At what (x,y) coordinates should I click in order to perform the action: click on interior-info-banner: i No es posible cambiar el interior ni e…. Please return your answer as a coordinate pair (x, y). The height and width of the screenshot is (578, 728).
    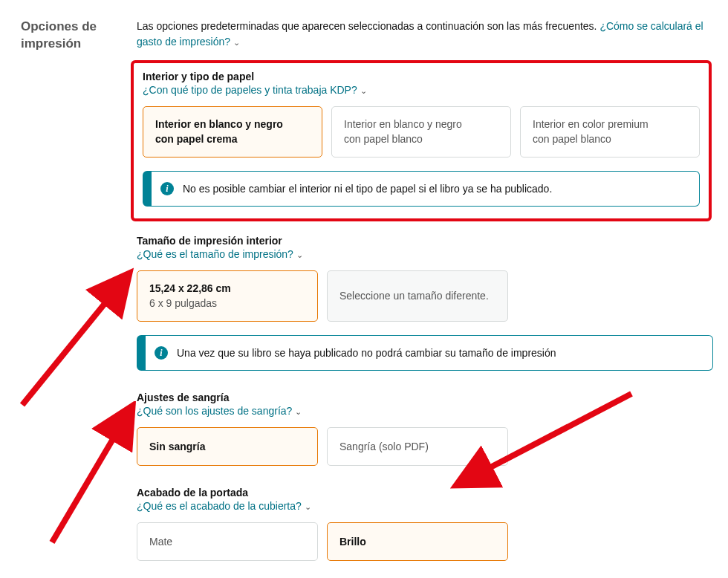
    Looking at the image, I should click on (421, 189).